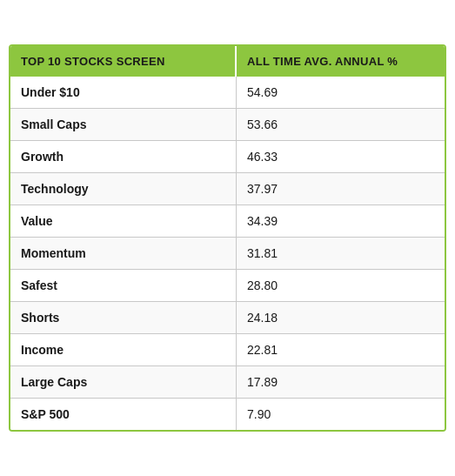 The height and width of the screenshot is (476, 455). Describe the element at coordinates (341, 382) in the screenshot. I see `row-value: 17.89` at that location.